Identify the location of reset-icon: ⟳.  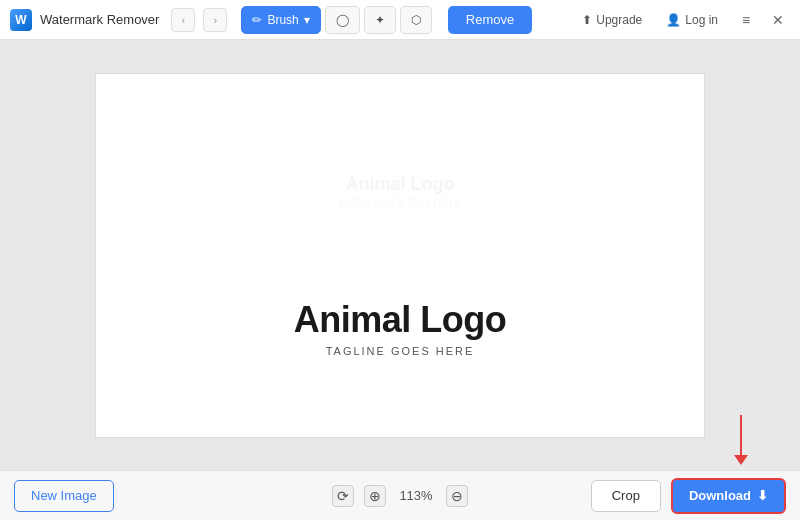
(343, 496).